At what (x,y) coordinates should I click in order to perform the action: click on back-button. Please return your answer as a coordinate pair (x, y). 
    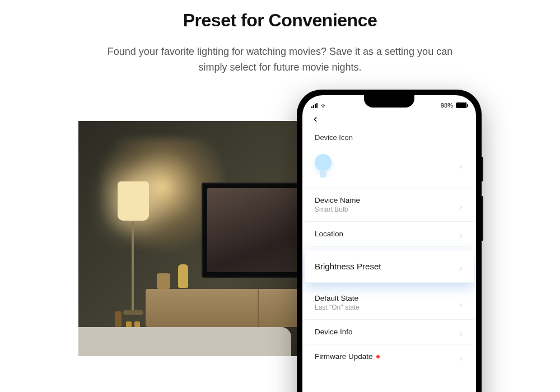
    Looking at the image, I should click on (315, 120).